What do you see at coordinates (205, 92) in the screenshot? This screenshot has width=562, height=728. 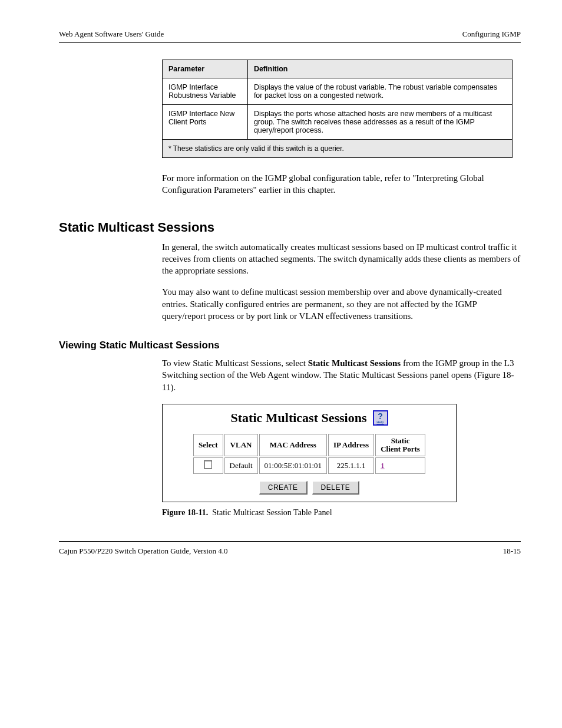 I see `param-cell: IGMP Interface Robustness Variable` at bounding box center [205, 92].